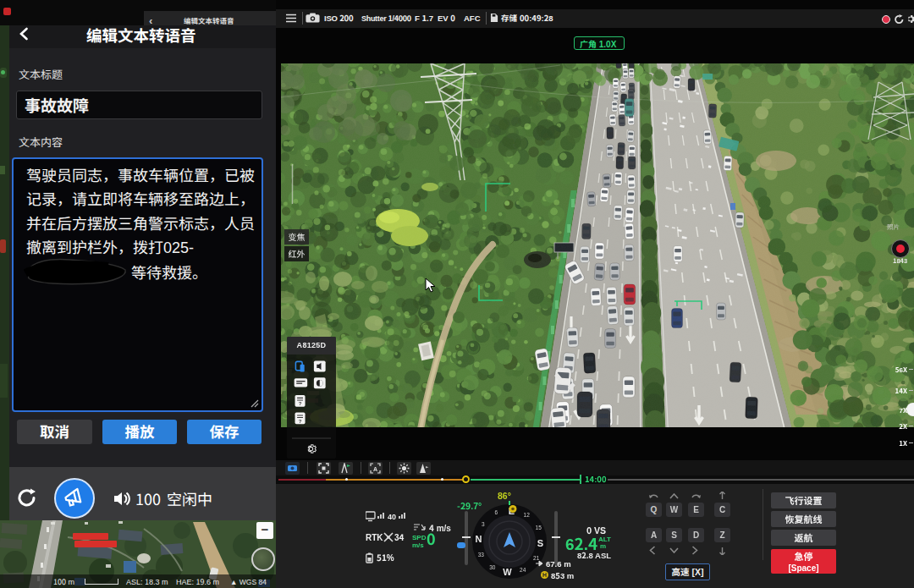 This screenshot has height=588, width=914. I want to click on svg-text: N, so click(479, 539).